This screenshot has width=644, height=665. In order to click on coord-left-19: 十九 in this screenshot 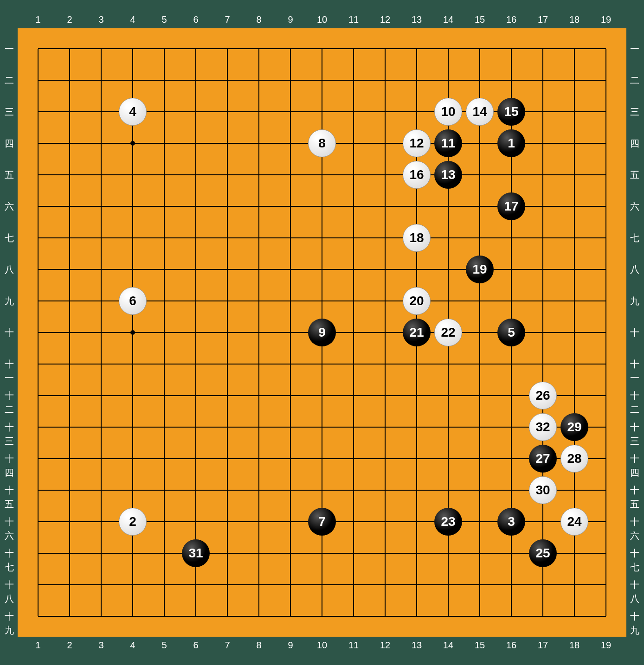, I will do `click(9, 616)`.